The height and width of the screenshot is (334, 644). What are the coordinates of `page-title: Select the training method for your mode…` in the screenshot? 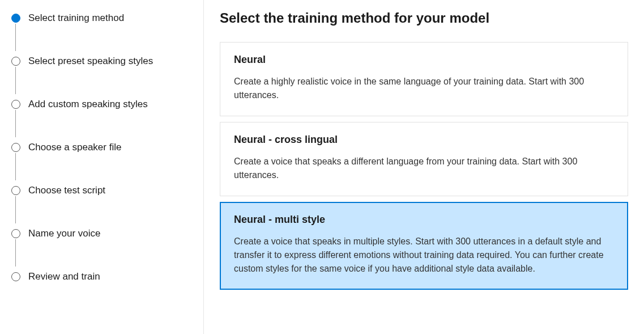 It's located at (424, 18).